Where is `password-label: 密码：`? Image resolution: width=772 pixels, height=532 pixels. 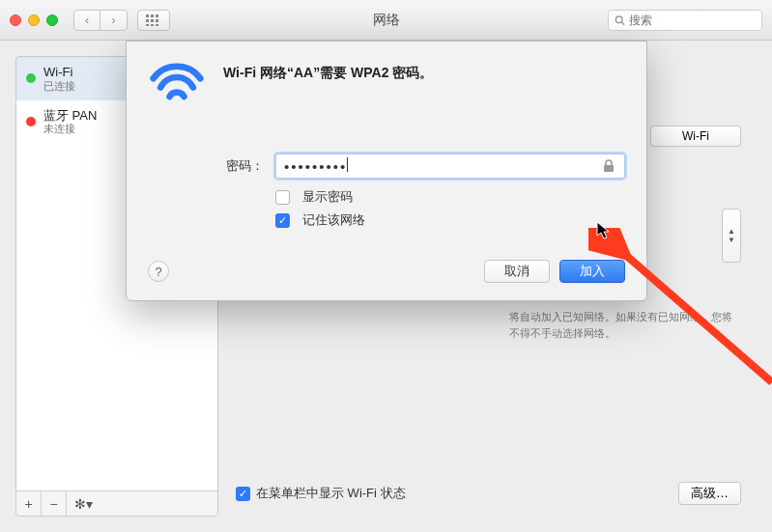 password-label: 密码： is located at coordinates (237, 166).